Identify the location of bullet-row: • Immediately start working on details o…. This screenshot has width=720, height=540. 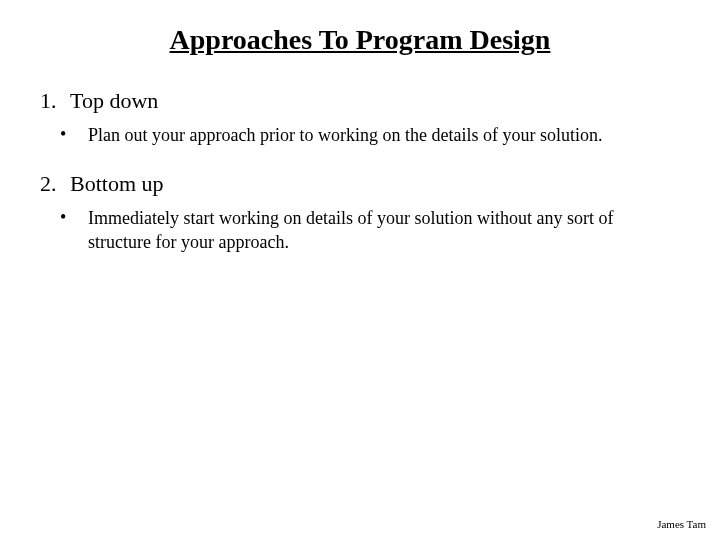
(360, 230).